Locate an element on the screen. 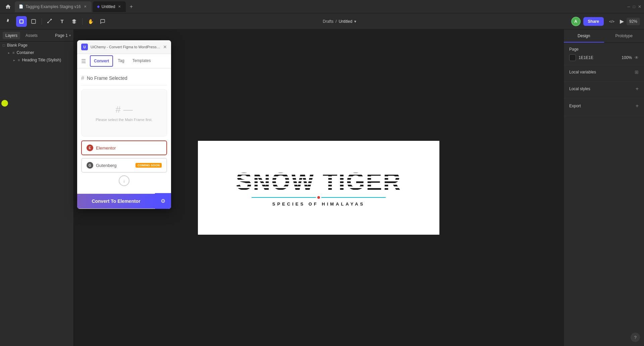 This screenshot has height=346, width=644. hand-tool: ✋ is located at coordinates (91, 21).